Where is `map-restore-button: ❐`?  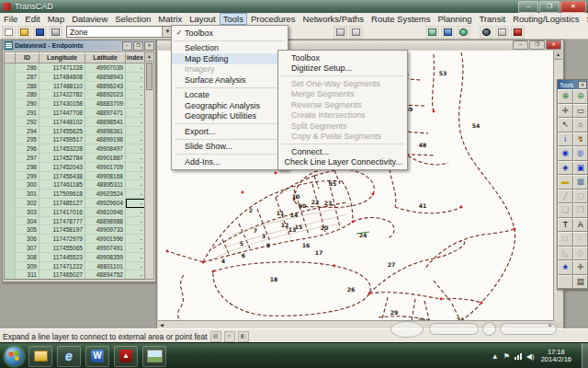 map-restore-button: ❐ is located at coordinates (537, 45).